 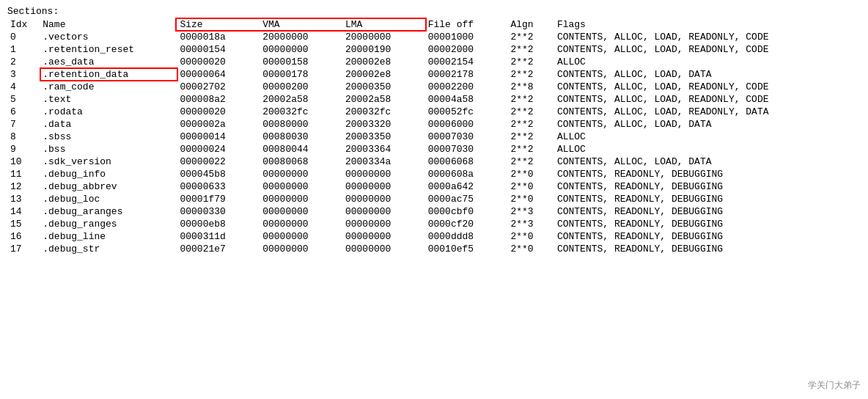 What do you see at coordinates (301, 62) in the screenshot?
I see `cell-vma: 00000158` at bounding box center [301, 62].